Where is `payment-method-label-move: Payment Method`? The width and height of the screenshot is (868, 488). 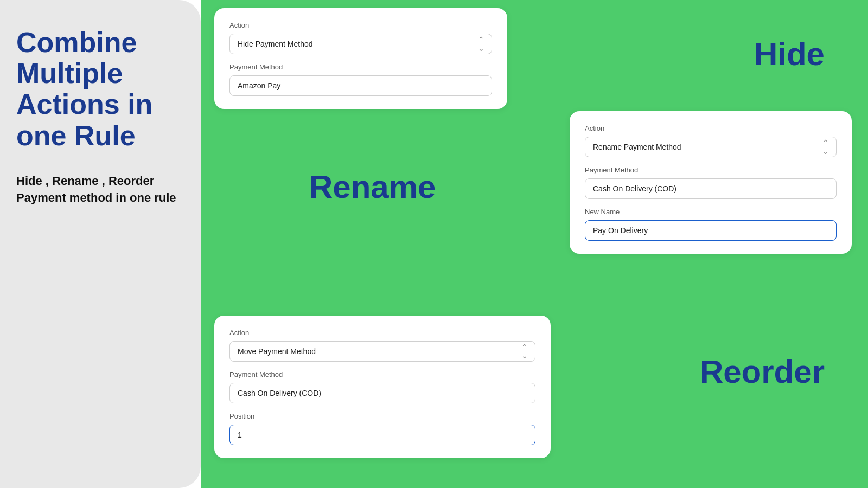 payment-method-label-move: Payment Method is located at coordinates (382, 374).